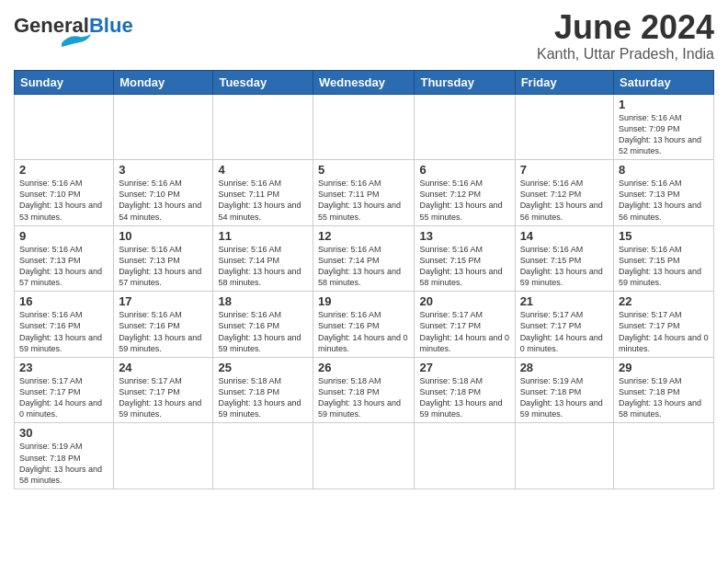 The image size is (728, 563). What do you see at coordinates (164, 193) in the screenshot?
I see `day-3: 3 Sunrise: 5:16 AM Sunset: 7:10 PM Dayli…` at bounding box center [164, 193].